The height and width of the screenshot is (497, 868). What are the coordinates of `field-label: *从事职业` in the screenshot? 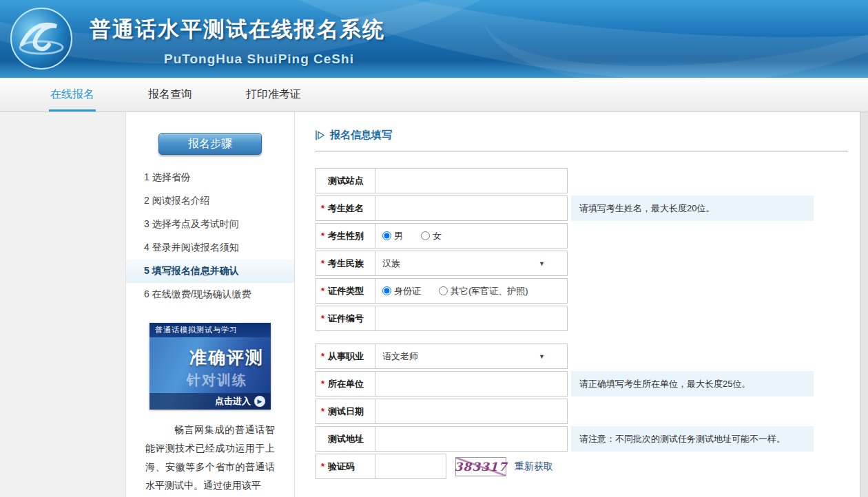 It's located at (346, 357).